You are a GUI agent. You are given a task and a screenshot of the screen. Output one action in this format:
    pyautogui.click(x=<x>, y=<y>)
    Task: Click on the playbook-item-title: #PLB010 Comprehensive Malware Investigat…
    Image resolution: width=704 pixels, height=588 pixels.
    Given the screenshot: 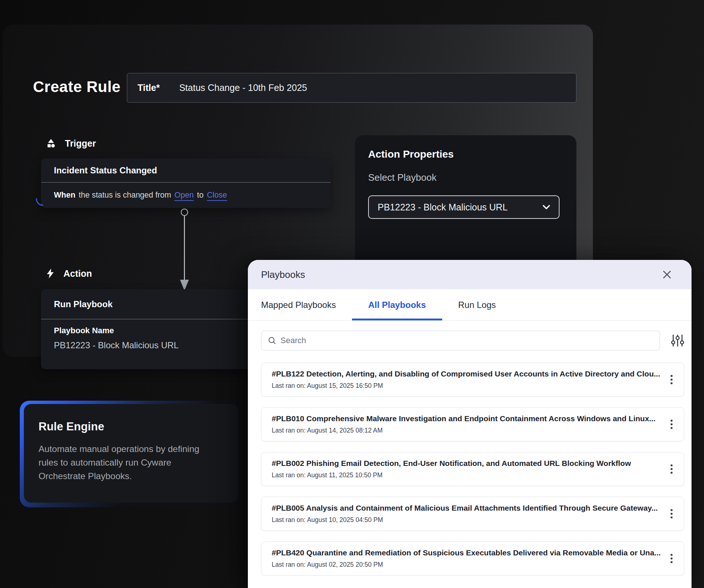 What is the action you would take?
    pyautogui.click(x=463, y=419)
    